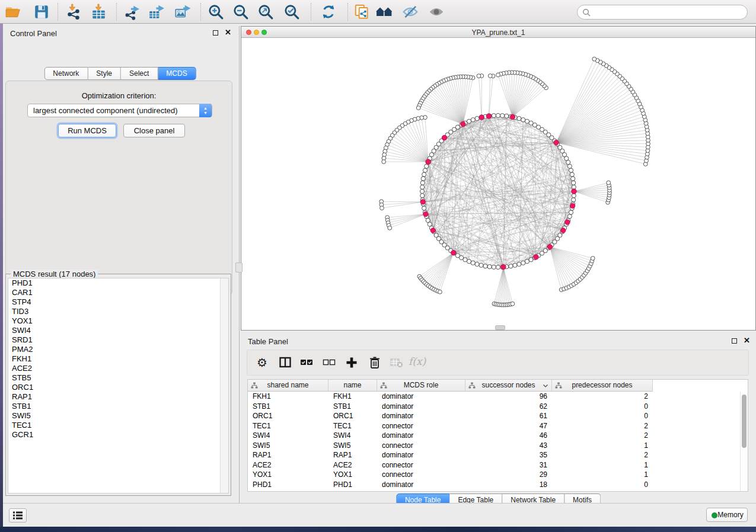 The width and height of the screenshot is (756, 532). I want to click on table-row: ORC1ORC1dominator610, so click(493, 416).